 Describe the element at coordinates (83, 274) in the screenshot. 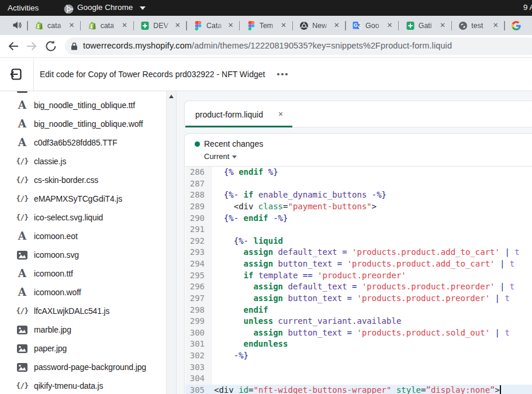

I see `file-list-item: Aicomoon.ttf` at that location.